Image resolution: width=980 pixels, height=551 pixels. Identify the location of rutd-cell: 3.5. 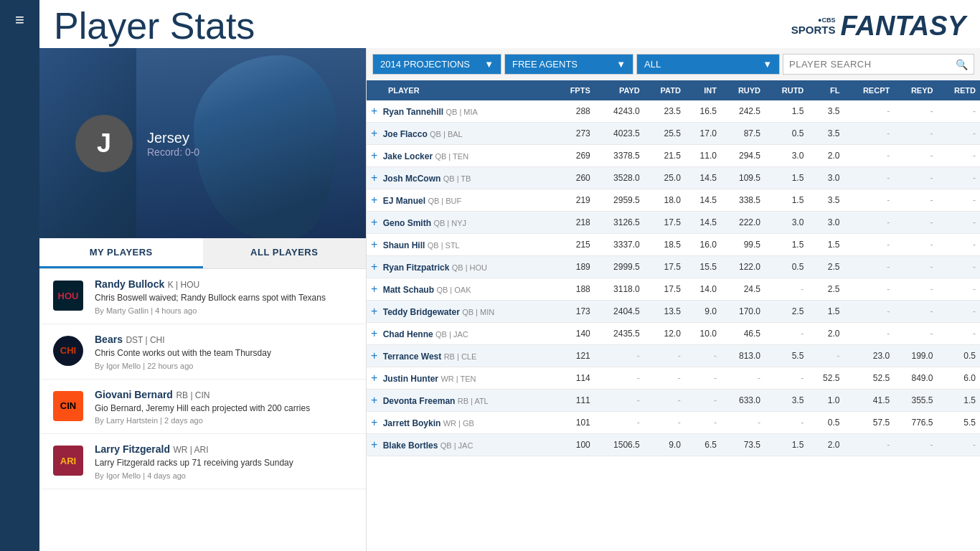
(786, 400).